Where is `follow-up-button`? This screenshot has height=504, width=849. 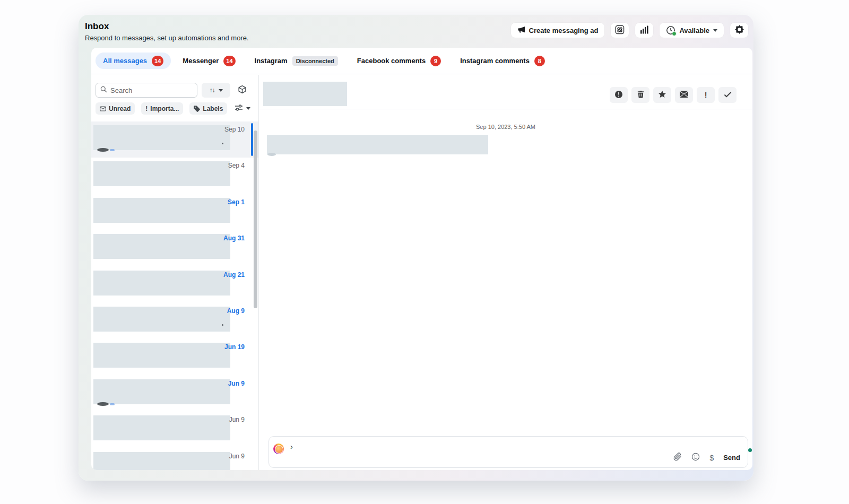
follow-up-button is located at coordinates (662, 95).